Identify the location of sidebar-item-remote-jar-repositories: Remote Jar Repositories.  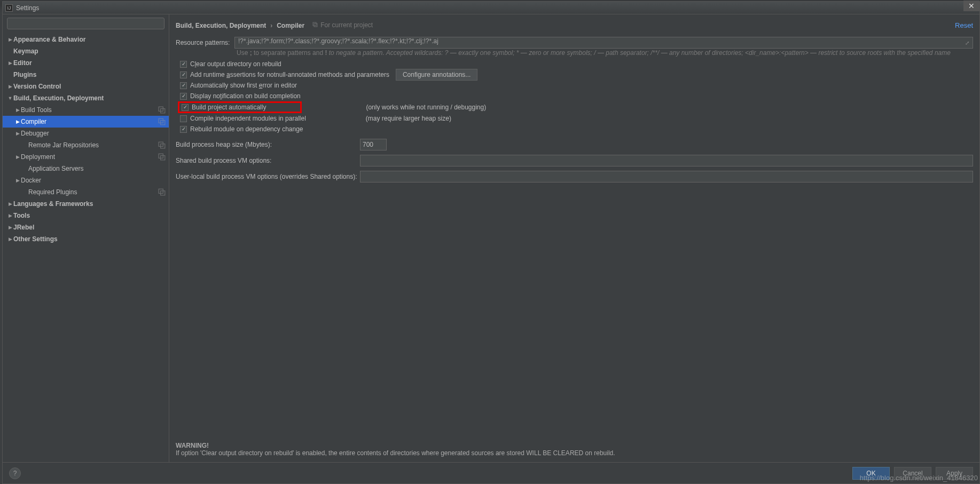
(85, 145).